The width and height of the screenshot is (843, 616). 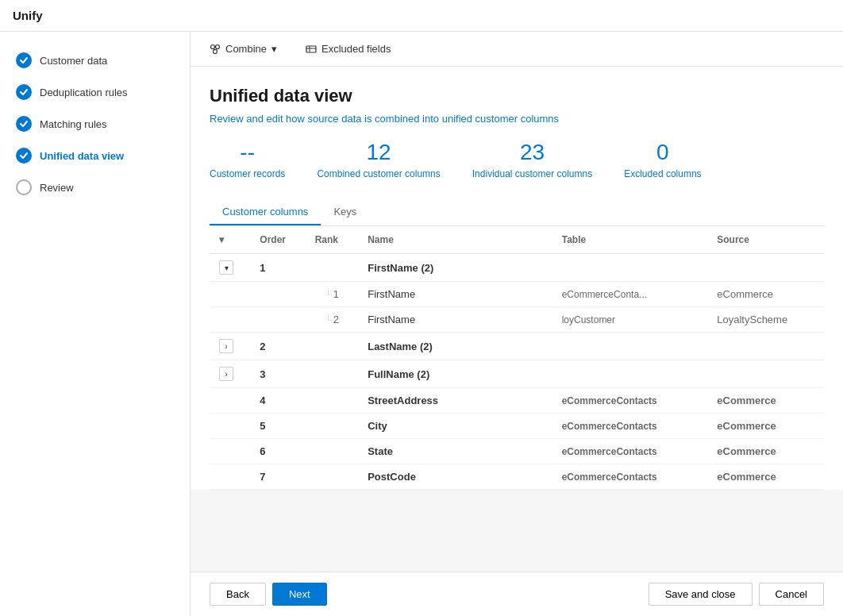 What do you see at coordinates (700, 594) in the screenshot?
I see `save-close-button: Save and close` at bounding box center [700, 594].